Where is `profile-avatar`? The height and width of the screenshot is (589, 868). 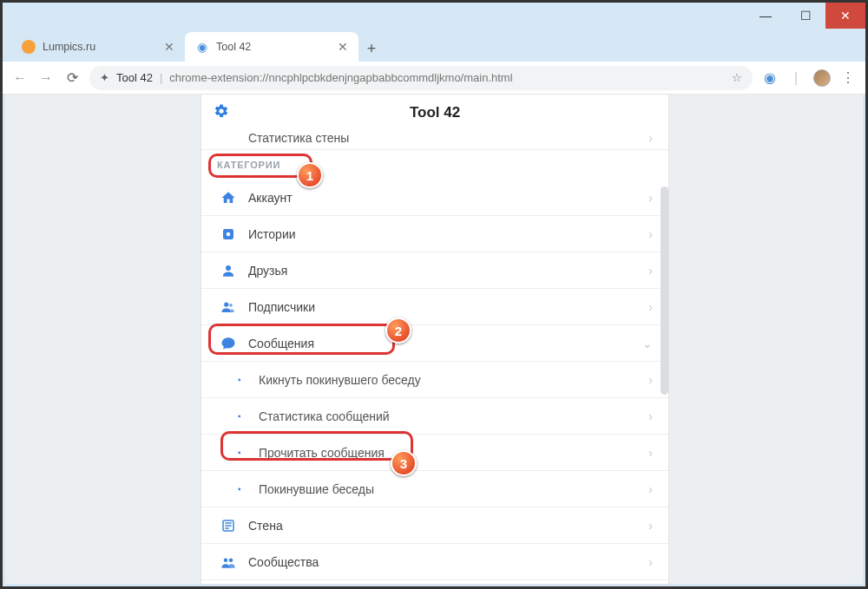
profile-avatar is located at coordinates (822, 78).